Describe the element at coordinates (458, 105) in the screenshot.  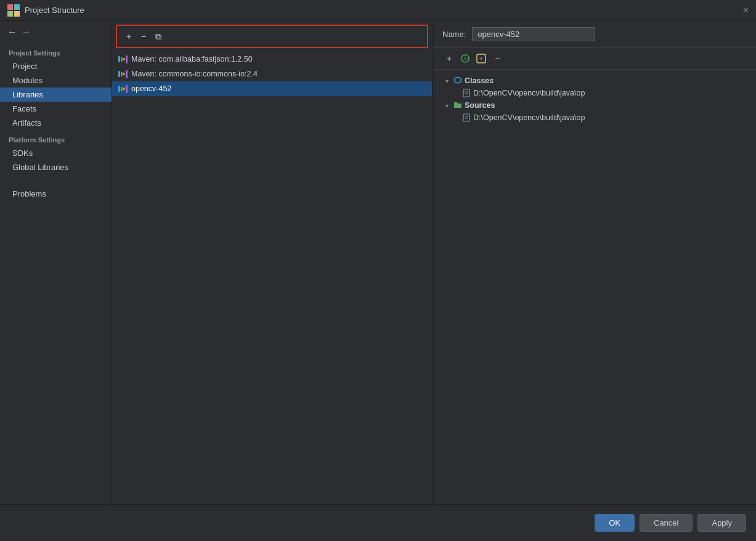
I see `sources-folder-icon` at that location.